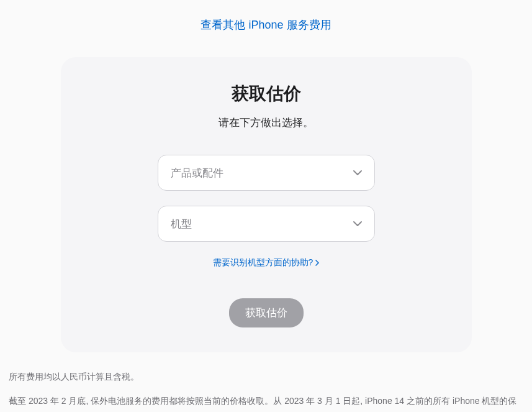  Describe the element at coordinates (266, 377) in the screenshot. I see `footer-line-1: 所有费用均以人民币计算且含税。` at that location.